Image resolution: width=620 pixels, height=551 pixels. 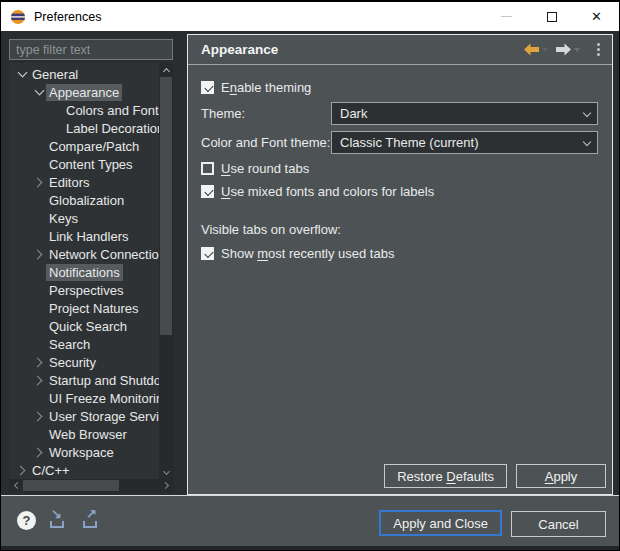 What do you see at coordinates (266, 142) in the screenshot?
I see `color-font-theme-label: Color and Font theme:` at bounding box center [266, 142].